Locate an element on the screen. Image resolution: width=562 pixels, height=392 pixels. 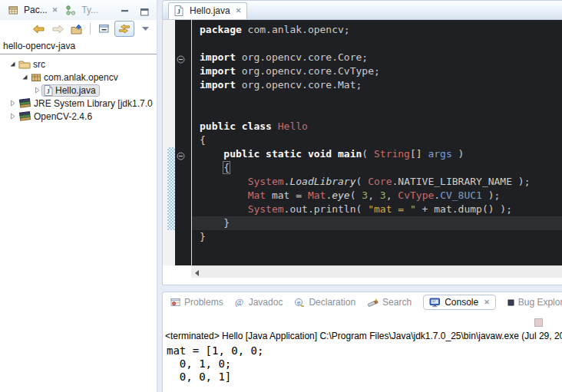
console-tab-problems: Problems is located at coordinates (197, 302).